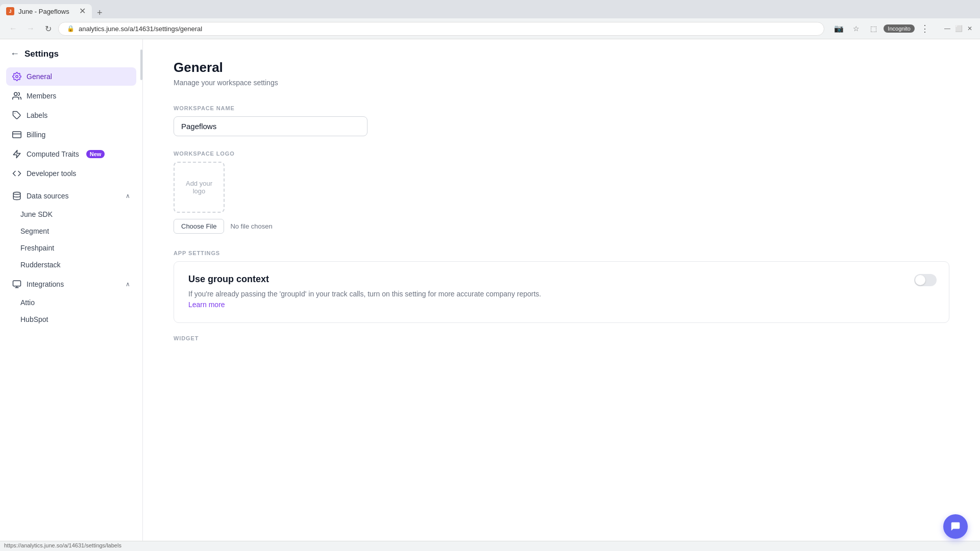 The width and height of the screenshot is (980, 551). I want to click on segment-label: Segment, so click(35, 231).